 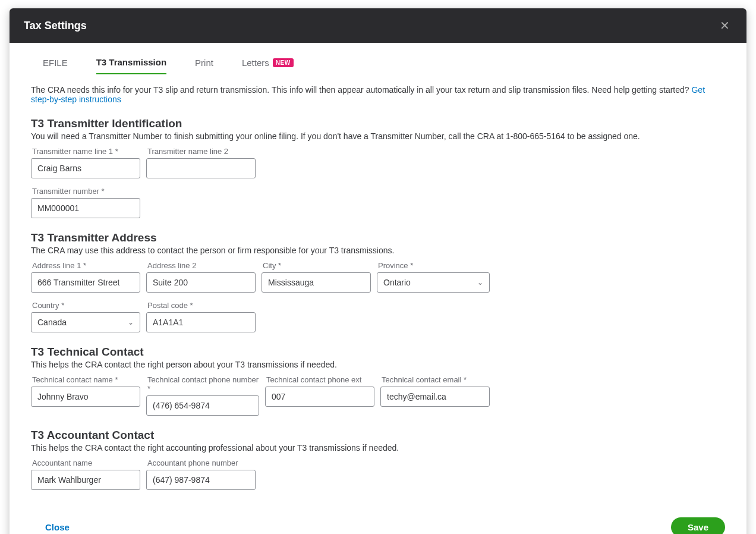 I want to click on label-city: City *, so click(x=316, y=265).